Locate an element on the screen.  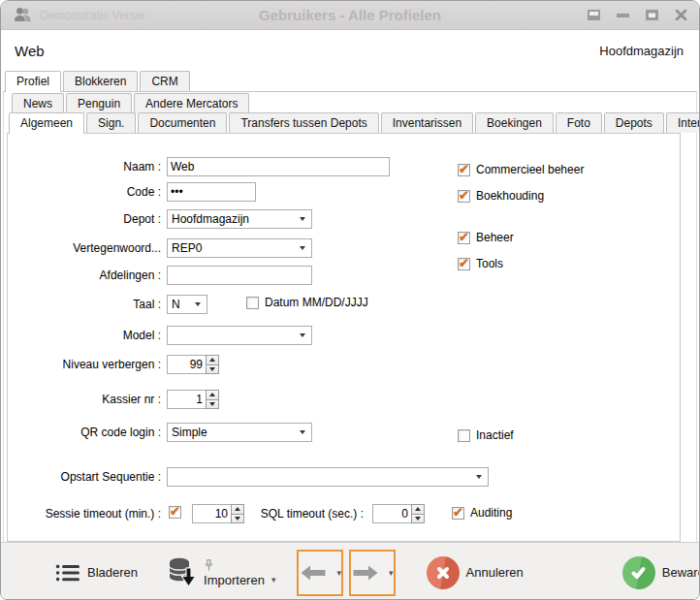
kassier-nr-spinner is located at coordinates (193, 399).